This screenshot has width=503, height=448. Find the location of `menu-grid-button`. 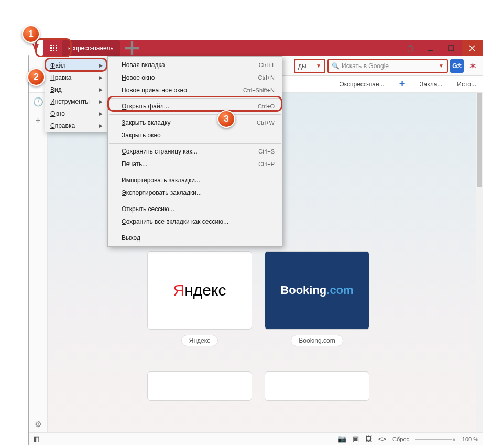

menu-grid-button is located at coordinates (54, 48).